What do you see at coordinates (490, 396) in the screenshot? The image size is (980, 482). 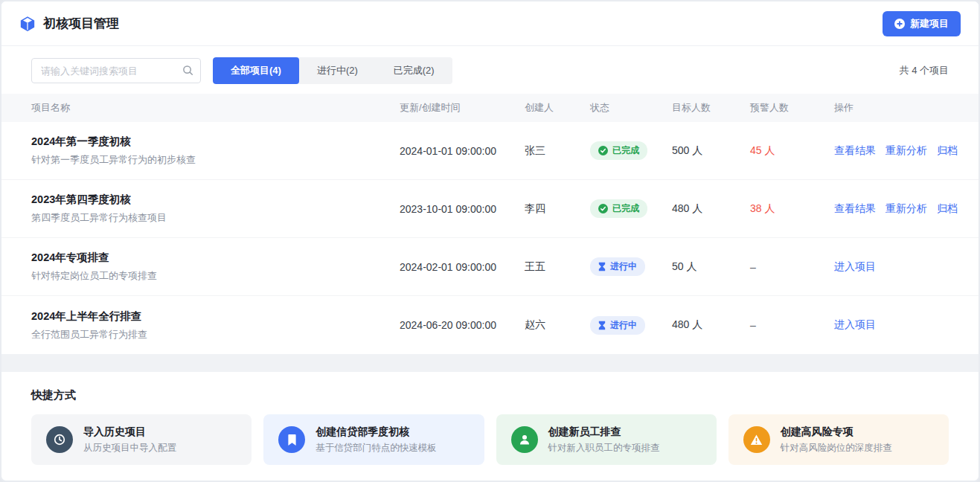 I see `shortcuts-title: 快捷方式` at bounding box center [490, 396].